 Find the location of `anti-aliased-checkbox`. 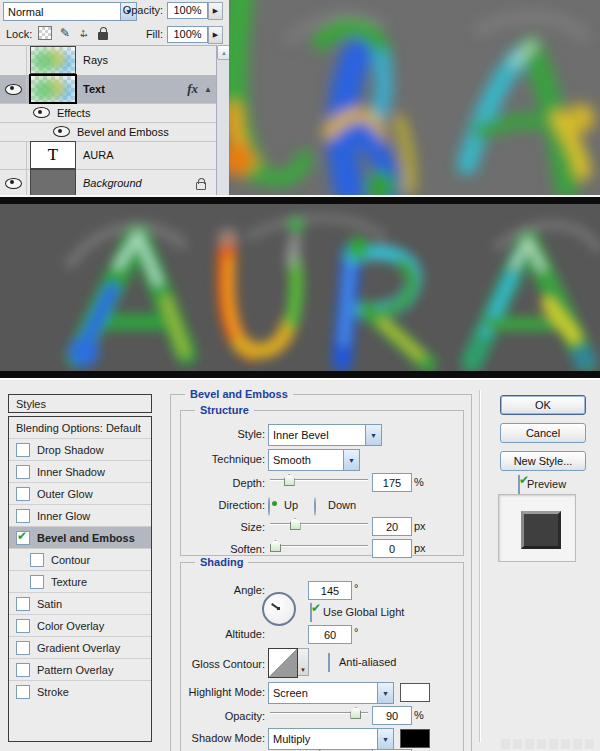

anti-aliased-checkbox is located at coordinates (329, 662).